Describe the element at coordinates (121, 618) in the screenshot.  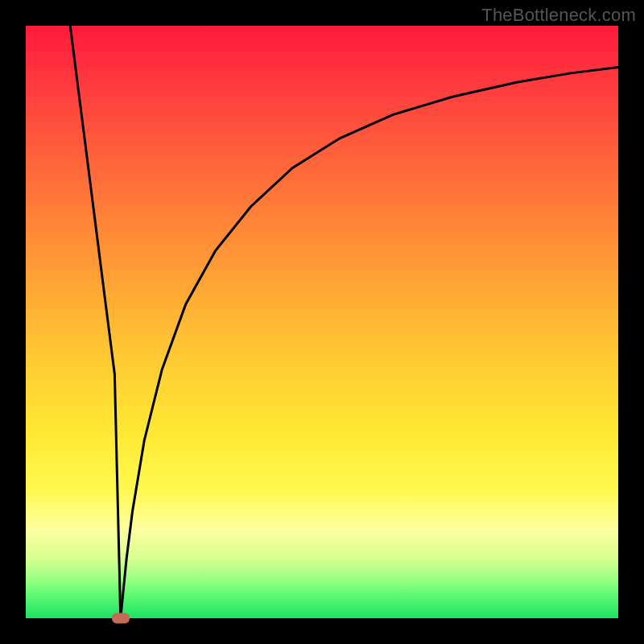
I see `curve-vertex-marker` at that location.